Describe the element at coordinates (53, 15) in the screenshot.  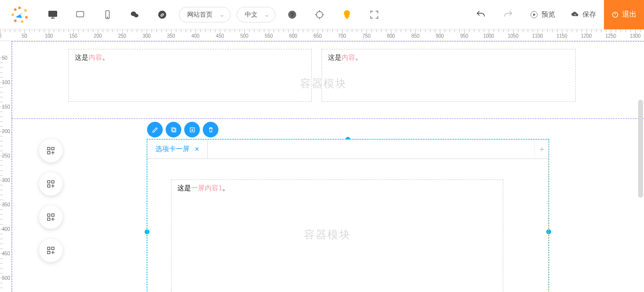
I see `device-desktop-icon` at that location.